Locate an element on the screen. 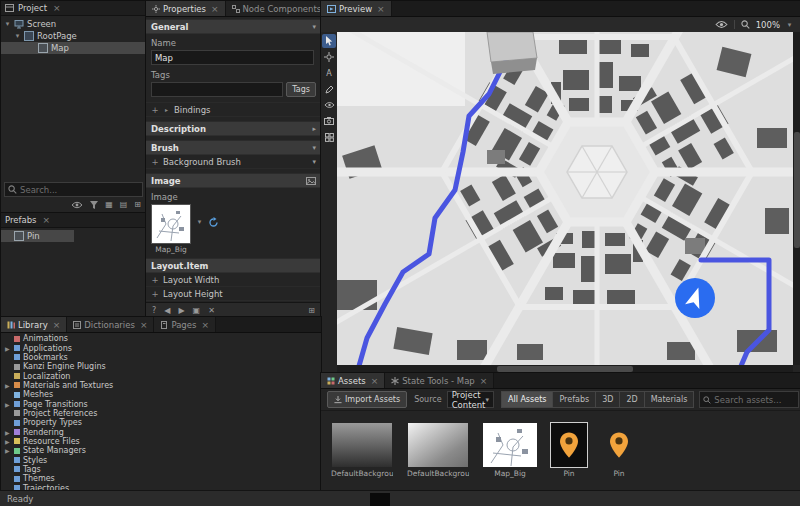 This screenshot has height=506, width=800. section-general: General ▾ is located at coordinates (234, 26).